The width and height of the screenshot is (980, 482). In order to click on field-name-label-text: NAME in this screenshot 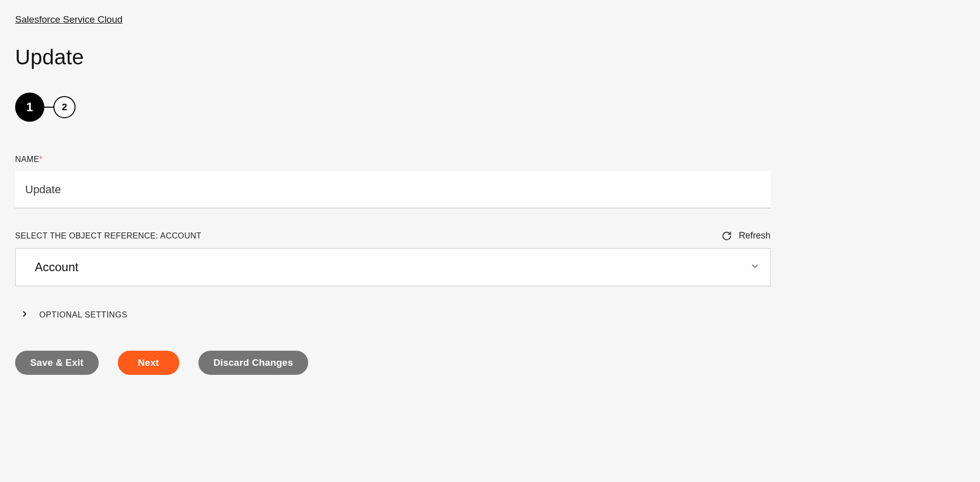, I will do `click(27, 159)`.